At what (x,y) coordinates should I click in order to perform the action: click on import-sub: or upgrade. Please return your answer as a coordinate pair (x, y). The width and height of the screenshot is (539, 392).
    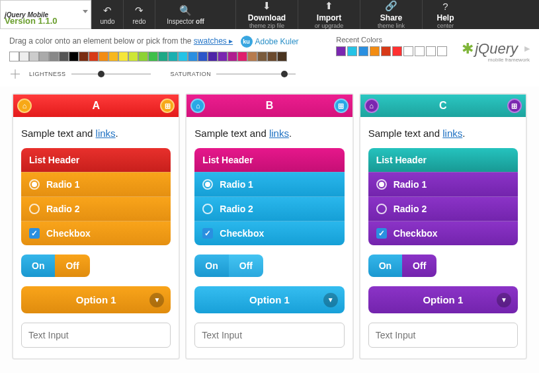
    Looking at the image, I should click on (329, 26).